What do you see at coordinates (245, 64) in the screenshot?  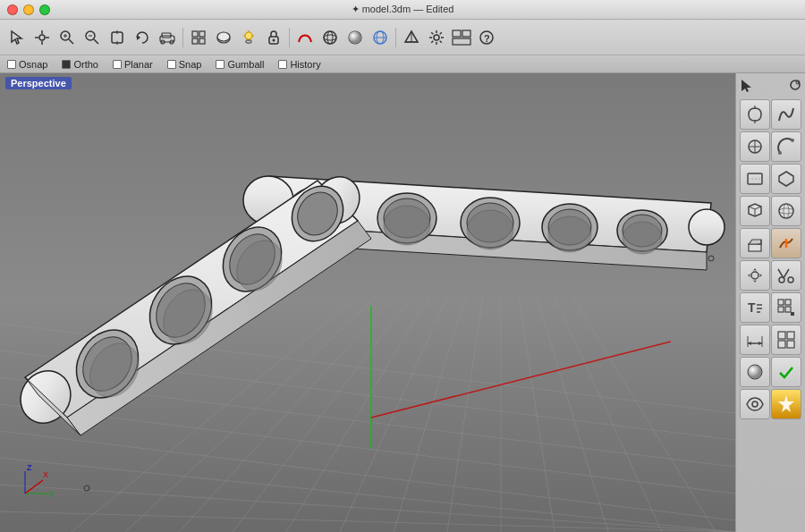 I see `gumball-label: Gumball` at bounding box center [245, 64].